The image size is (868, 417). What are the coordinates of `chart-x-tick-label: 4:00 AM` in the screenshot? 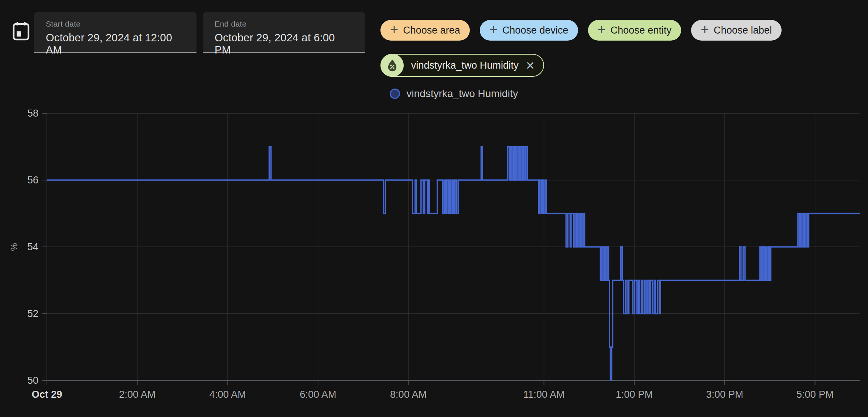 It's located at (228, 394).